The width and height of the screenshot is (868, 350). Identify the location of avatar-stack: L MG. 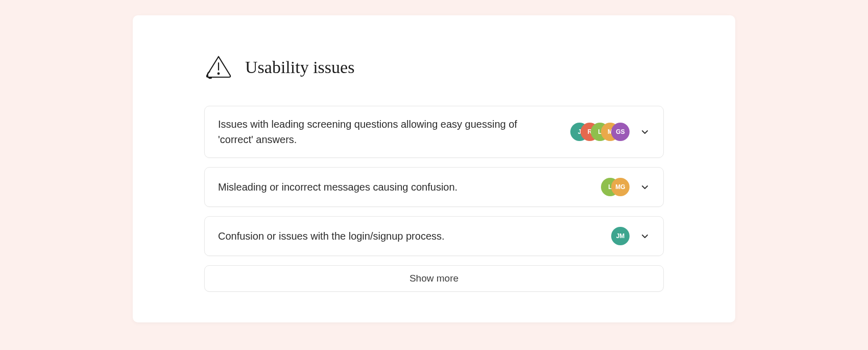
(615, 187).